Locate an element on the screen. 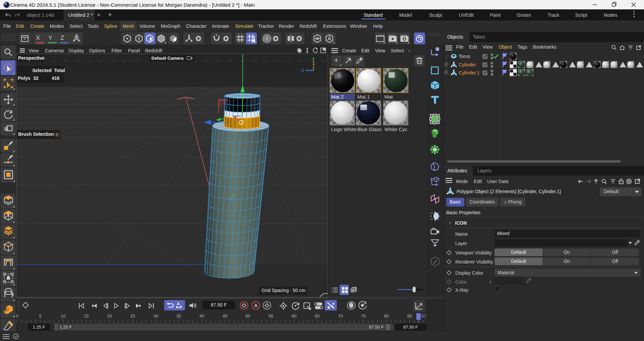 This screenshot has height=341, width=644. svg-text: 10 is located at coordinates (63, 316).